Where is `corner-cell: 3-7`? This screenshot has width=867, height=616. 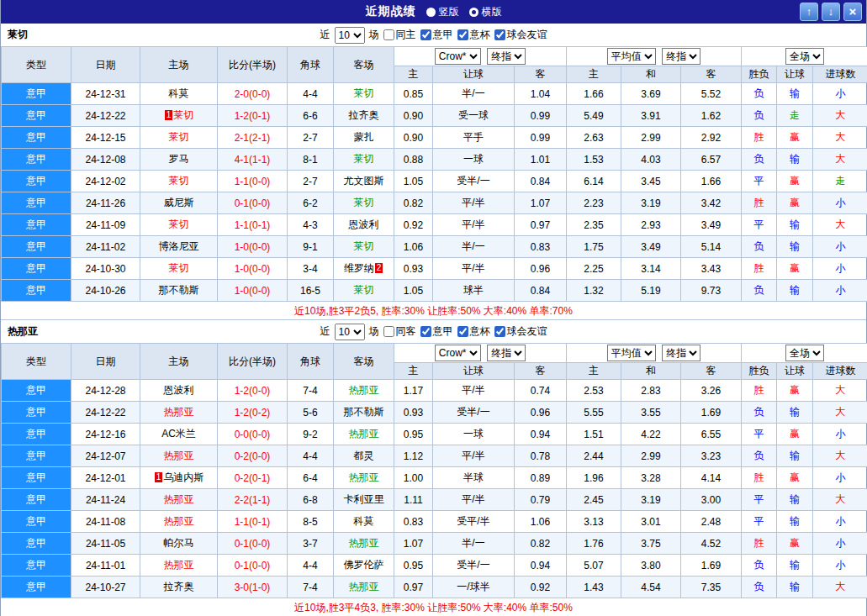 corner-cell: 3-7 is located at coordinates (311, 544).